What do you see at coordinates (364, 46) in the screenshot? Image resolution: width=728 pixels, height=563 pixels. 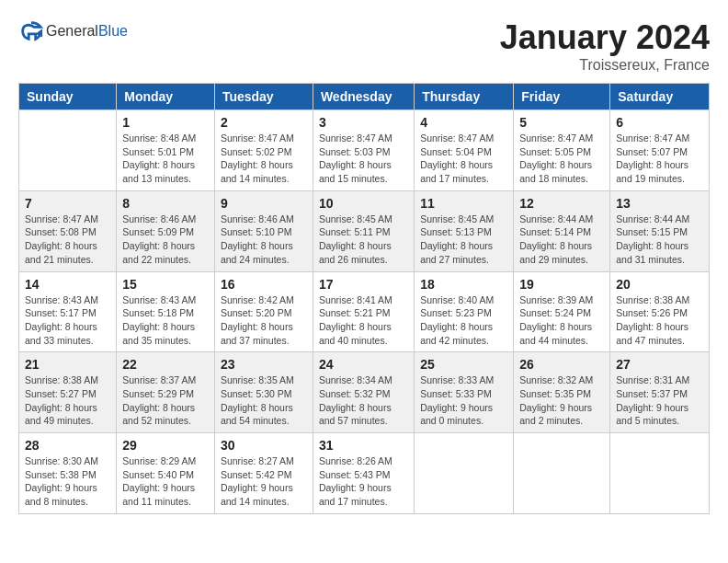 I see `page-header: GeneralBlue January 2024 Troissereux, Fr…` at bounding box center [364, 46].